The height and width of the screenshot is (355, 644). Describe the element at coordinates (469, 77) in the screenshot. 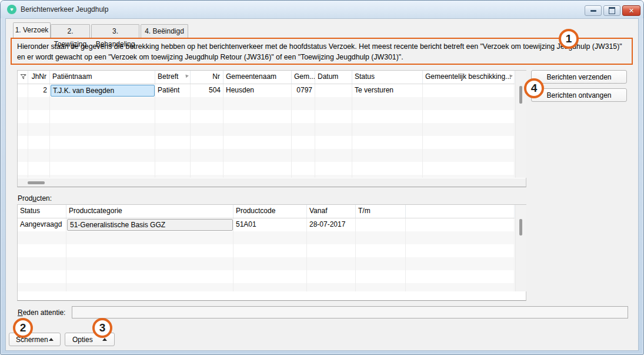

I see `column-header-gemeentelijk-beschikking: Gemeentelijk beschikking...` at that location.